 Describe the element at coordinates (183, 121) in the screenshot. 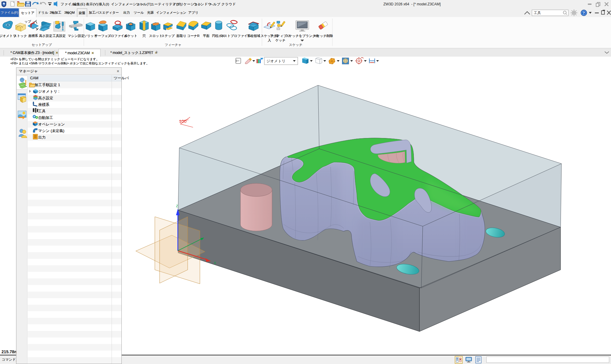

I see `svg-text: 100` at that location.